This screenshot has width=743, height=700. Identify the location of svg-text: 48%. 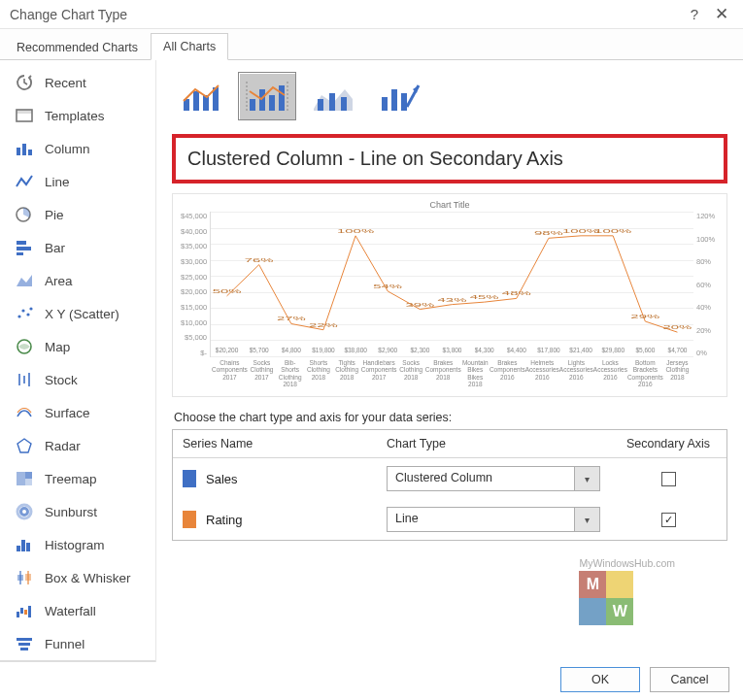
(517, 293).